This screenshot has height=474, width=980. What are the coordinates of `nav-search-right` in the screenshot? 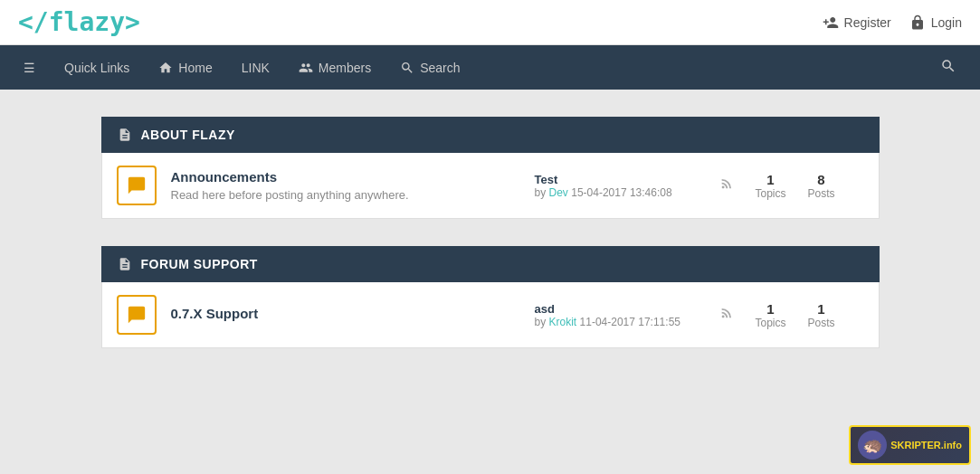 It's located at (948, 67).